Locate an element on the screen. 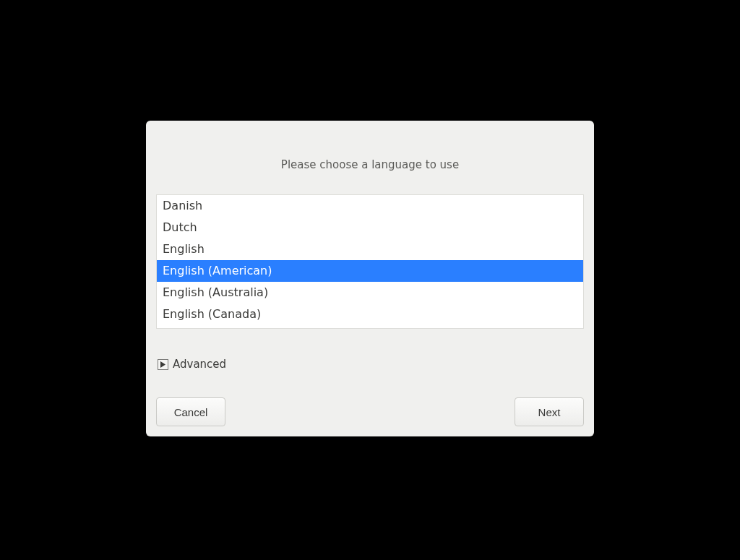  cancel-button: Cancel is located at coordinates (191, 412).